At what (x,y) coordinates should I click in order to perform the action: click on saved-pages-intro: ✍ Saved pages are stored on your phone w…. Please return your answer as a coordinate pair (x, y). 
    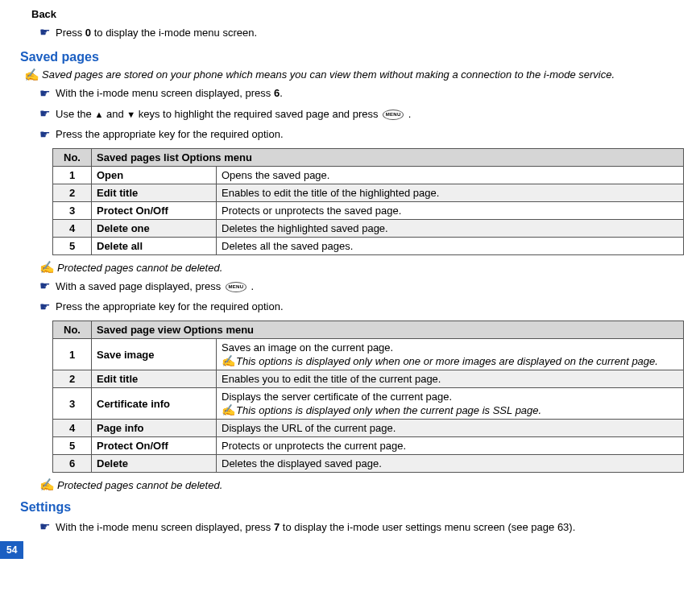
    Looking at the image, I should click on (354, 75).